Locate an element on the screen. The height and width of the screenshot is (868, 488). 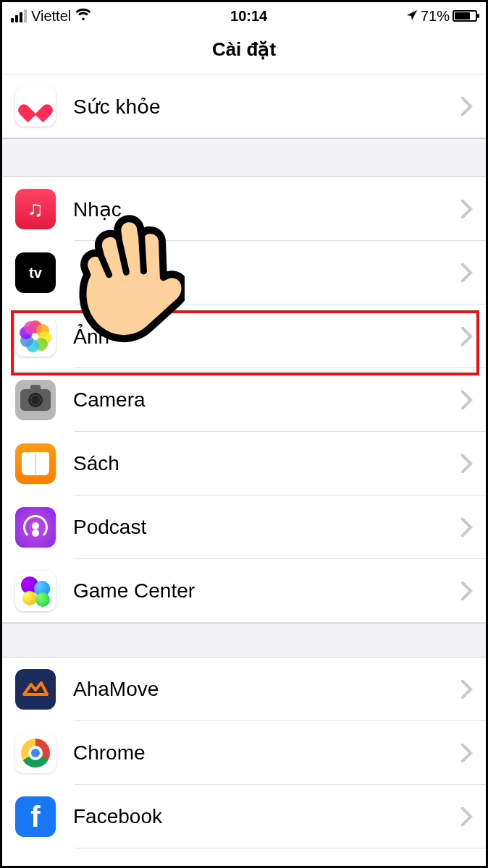
photos-icon is located at coordinates (35, 336).